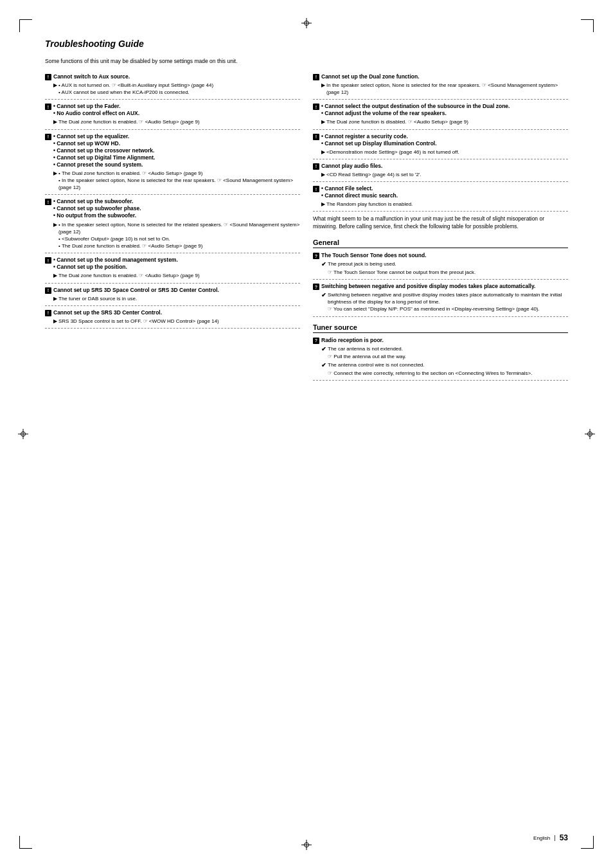 This screenshot has width=613, height=868. Describe the element at coordinates (306, 44) in the screenshot. I see `page-title: Troubleshooting Guide` at that location.